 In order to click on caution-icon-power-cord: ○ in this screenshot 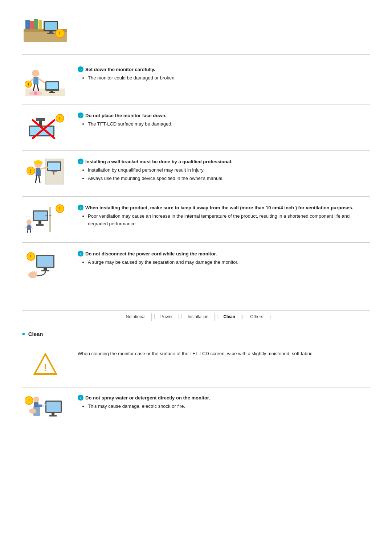, I will do `click(81, 254)`.